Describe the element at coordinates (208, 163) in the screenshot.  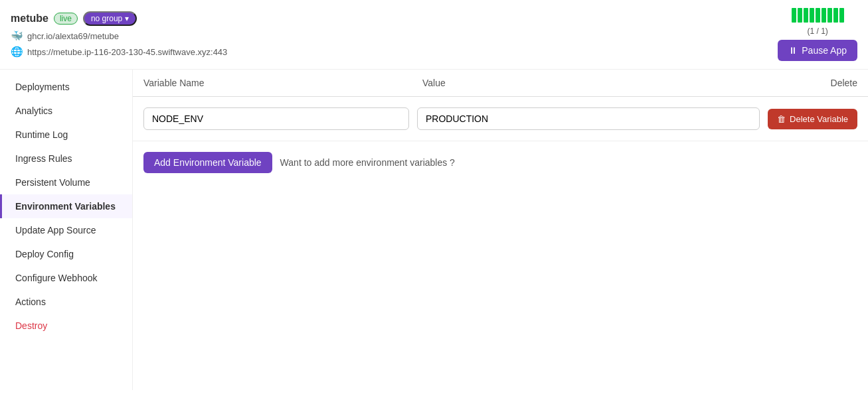
I see `add-environment-variable-button: Add Environment Variable` at that location.